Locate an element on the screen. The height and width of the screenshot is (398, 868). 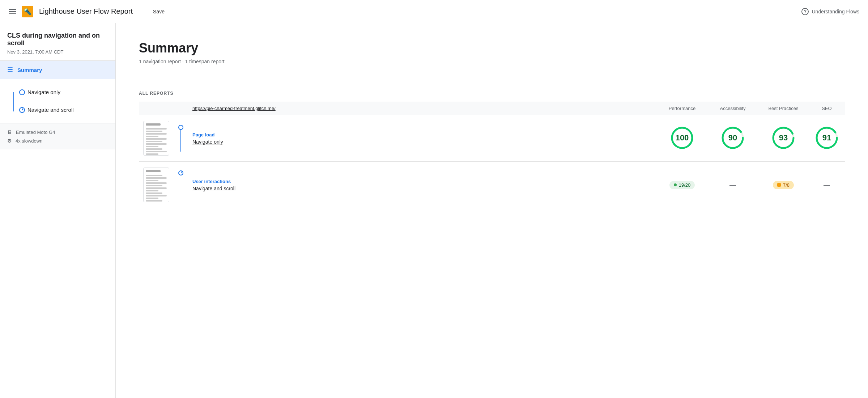
perf-col-header: Performance is located at coordinates (682, 109).